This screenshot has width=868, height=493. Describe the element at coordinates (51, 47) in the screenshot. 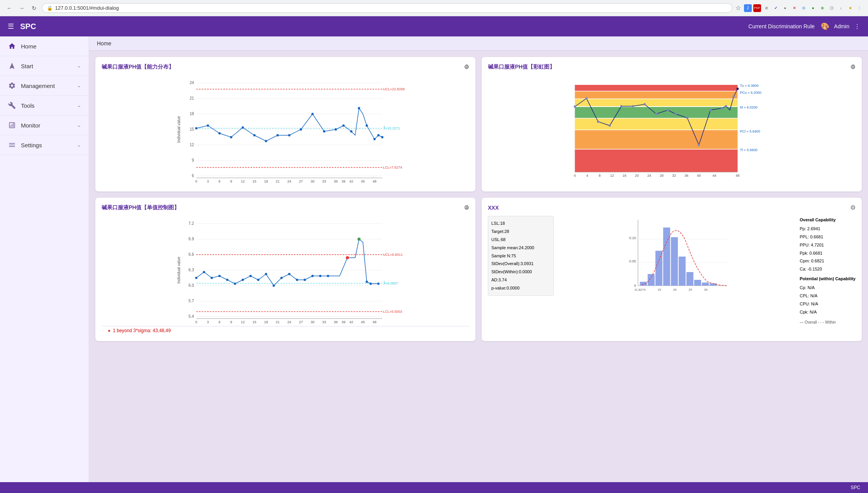

I see `sidebar-label-home: Home` at that location.